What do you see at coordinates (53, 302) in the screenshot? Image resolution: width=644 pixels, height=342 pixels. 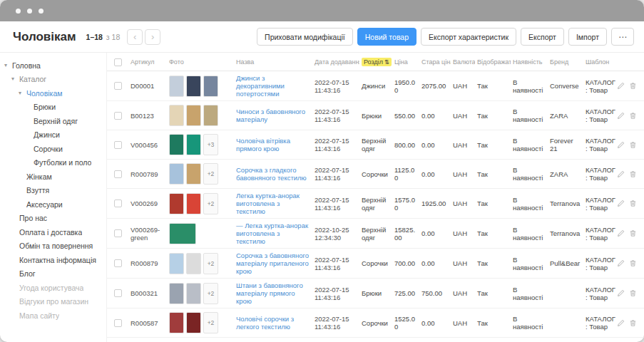 I see `sidebar-item-store-reviews: Відгуки про магазин` at bounding box center [53, 302].